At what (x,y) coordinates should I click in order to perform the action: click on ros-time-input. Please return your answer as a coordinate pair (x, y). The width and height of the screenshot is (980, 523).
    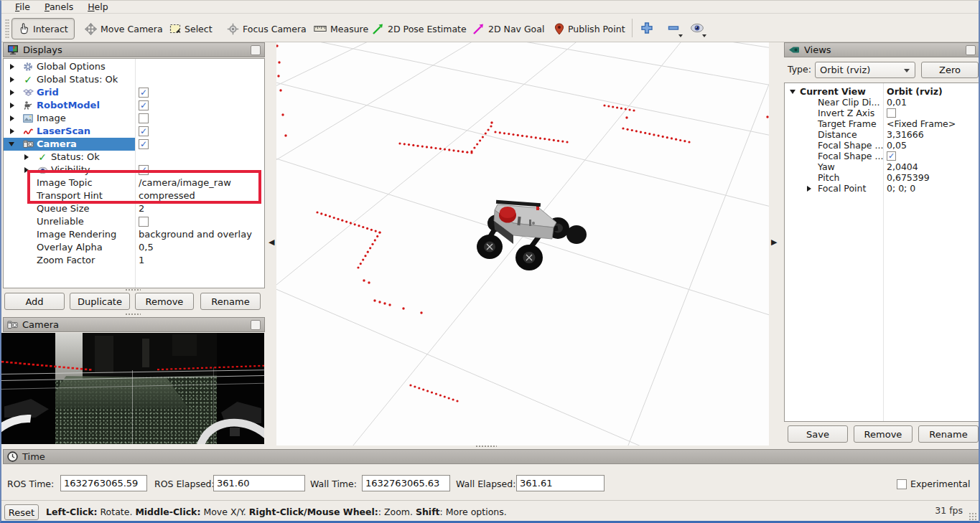
    Looking at the image, I should click on (103, 484).